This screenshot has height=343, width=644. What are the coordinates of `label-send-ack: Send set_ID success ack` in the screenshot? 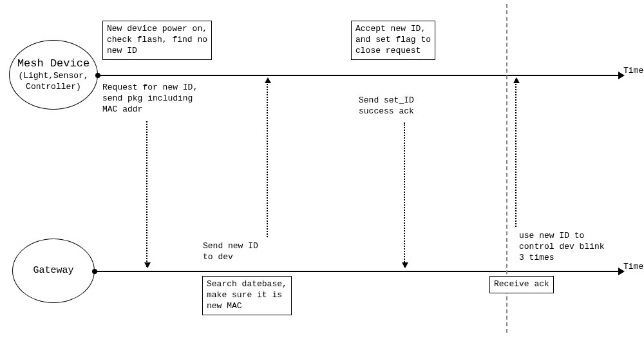 It's located at (386, 106).